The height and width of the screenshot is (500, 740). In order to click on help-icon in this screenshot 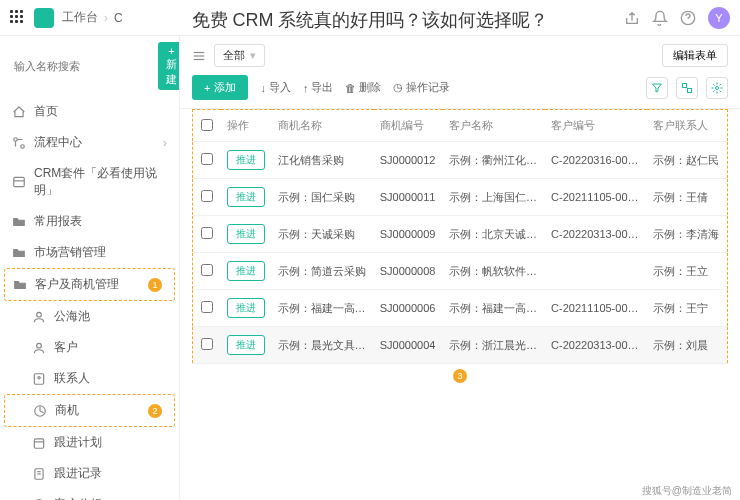, I will do `click(688, 18)`.